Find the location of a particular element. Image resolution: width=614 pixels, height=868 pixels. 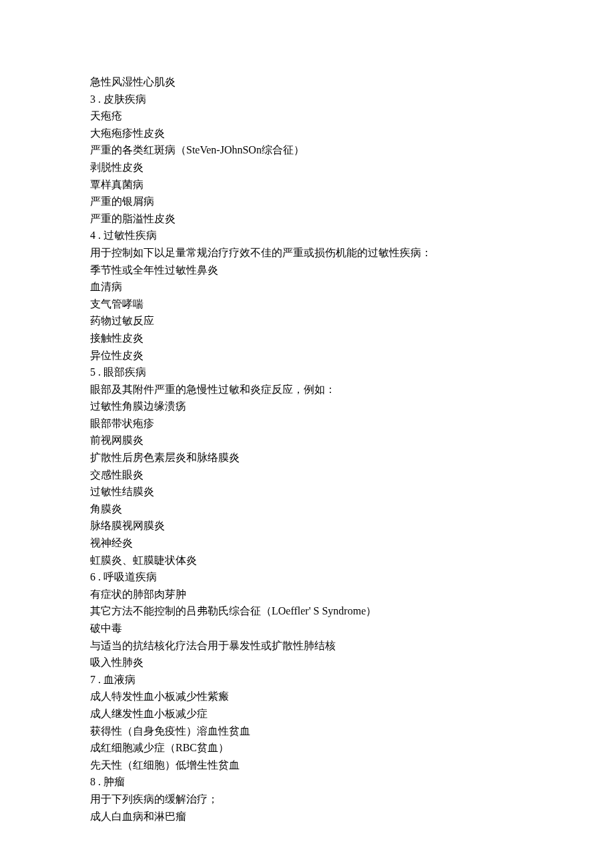

text-line: 严重的各类红斑病（SteVen-JOhnSOn综合征） is located at coordinates (307, 150).